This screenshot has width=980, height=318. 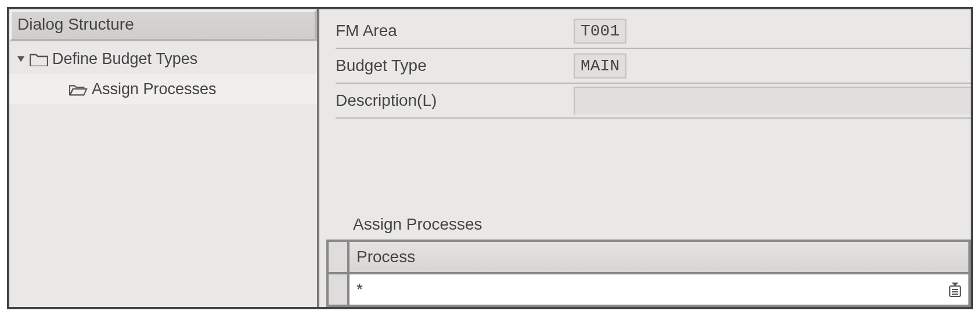 What do you see at coordinates (648, 291) in the screenshot?
I see `table-row: *` at bounding box center [648, 291].